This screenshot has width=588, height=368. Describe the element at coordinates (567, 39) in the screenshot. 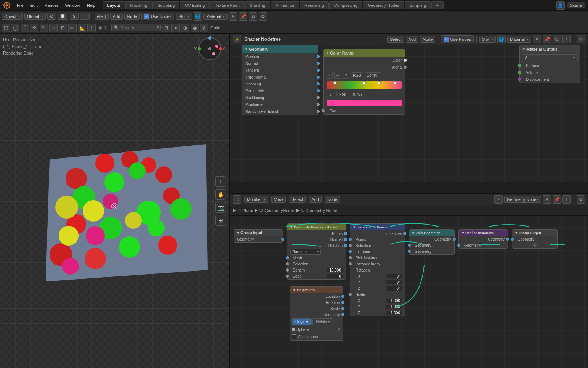

I see `shader-new-icon: +` at that location.